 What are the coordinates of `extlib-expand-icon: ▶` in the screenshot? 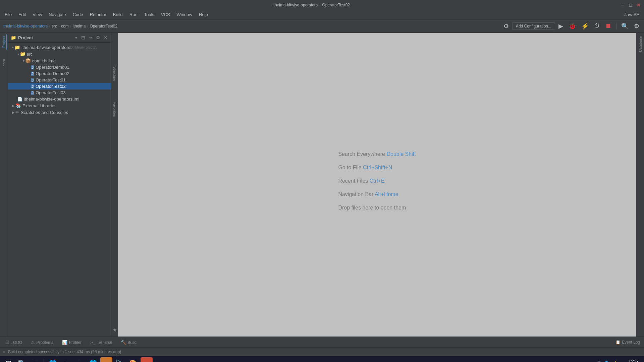 It's located at (13, 106).